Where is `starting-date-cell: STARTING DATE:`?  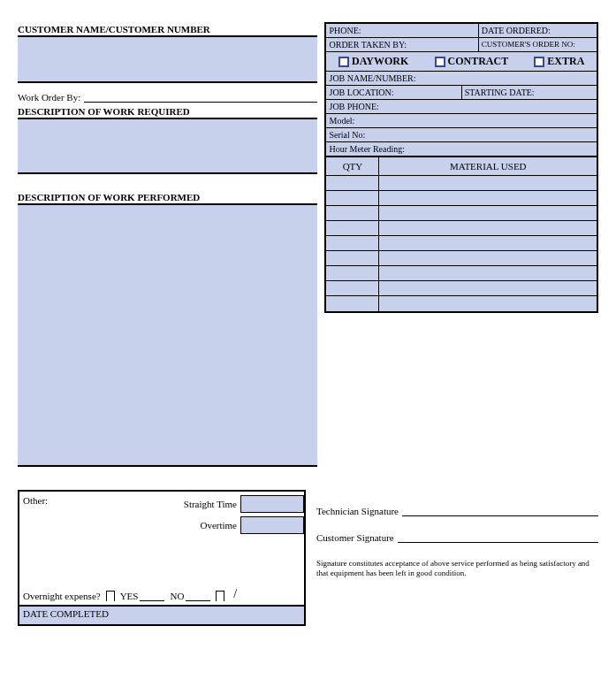
starting-date-cell: STARTING DATE: is located at coordinates (529, 92).